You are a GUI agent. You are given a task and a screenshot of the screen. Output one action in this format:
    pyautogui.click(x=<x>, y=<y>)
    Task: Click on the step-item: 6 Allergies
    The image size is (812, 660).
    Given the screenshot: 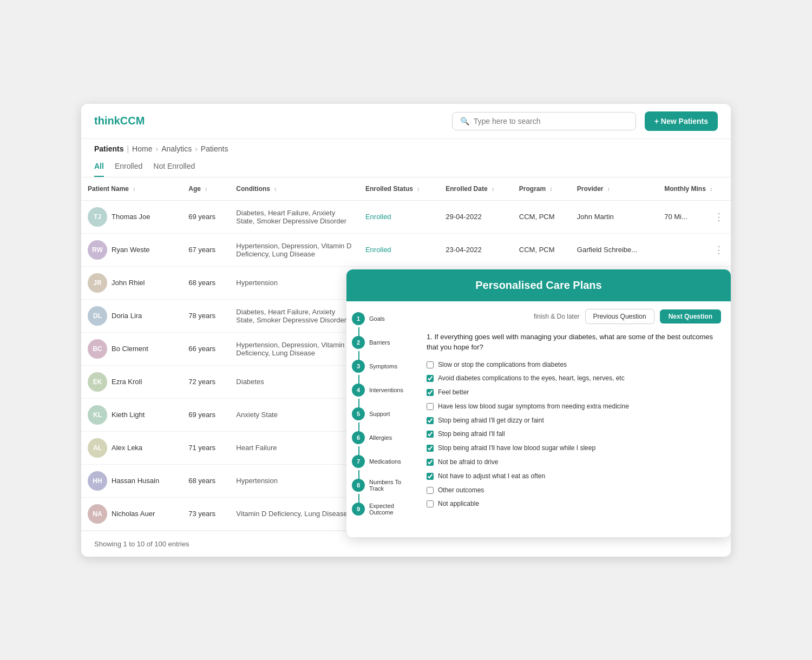 What is the action you would take?
    pyautogui.click(x=382, y=438)
    